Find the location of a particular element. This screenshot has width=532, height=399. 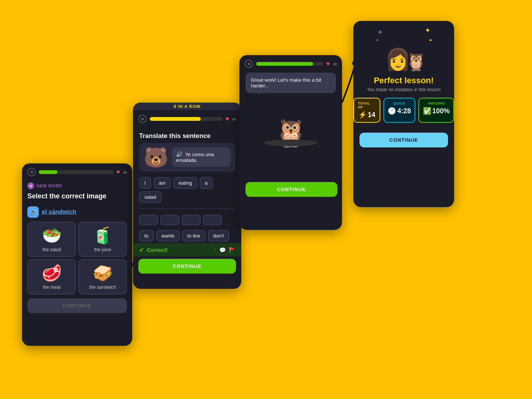

screen3-speech-text: Great work! Let's make this a bit harder… is located at coordinates (286, 83).